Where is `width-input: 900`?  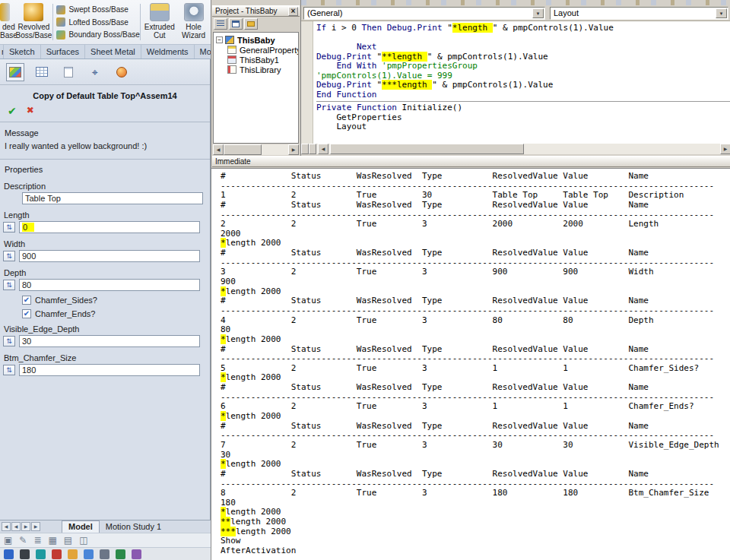
width-input: 900 is located at coordinates (110, 256).